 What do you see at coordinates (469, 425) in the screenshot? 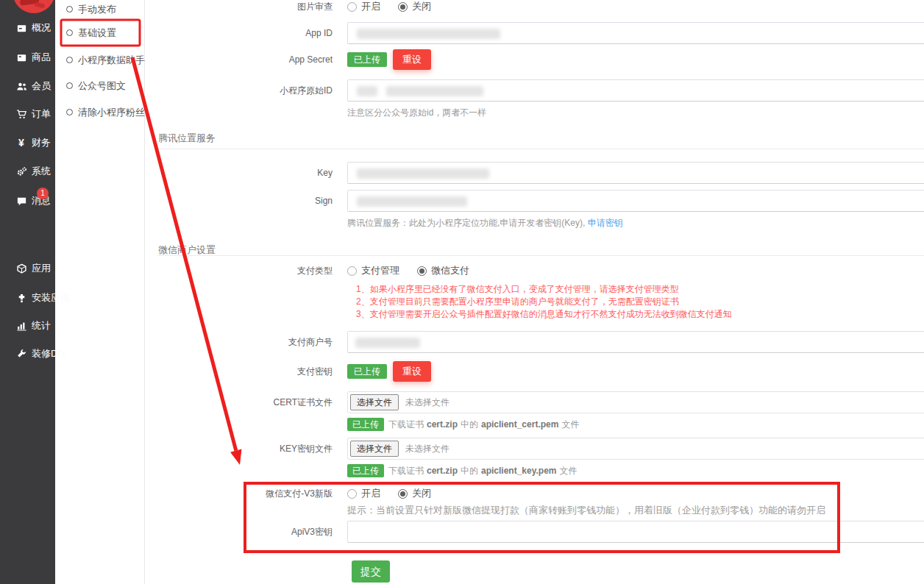
I see `cert-hint-text: 中的` at bounding box center [469, 425].